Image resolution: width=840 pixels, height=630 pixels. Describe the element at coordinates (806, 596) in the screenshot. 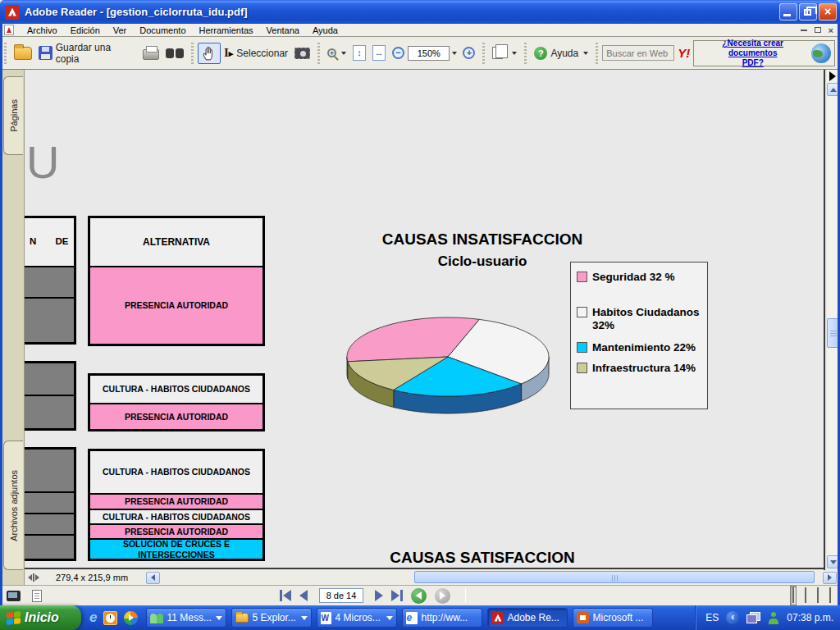

I see `continuous-layout-button` at that location.